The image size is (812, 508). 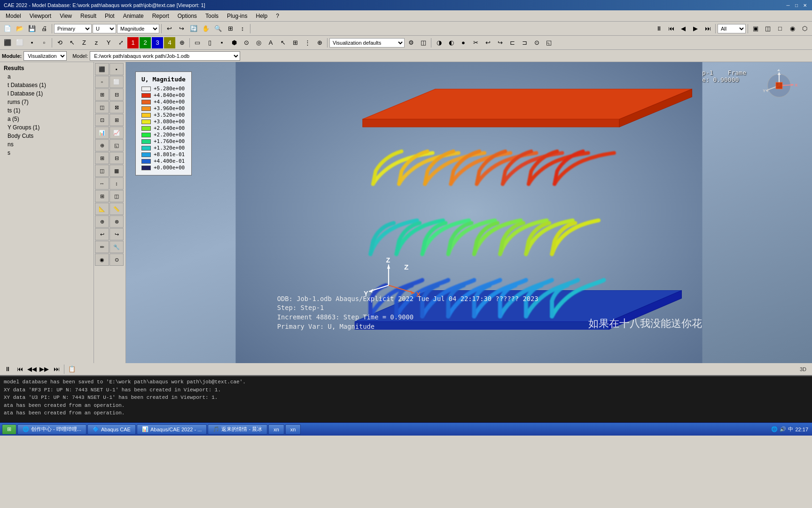 What do you see at coordinates (283, 43) in the screenshot?
I see `tb2-23: ↖` at bounding box center [283, 43].